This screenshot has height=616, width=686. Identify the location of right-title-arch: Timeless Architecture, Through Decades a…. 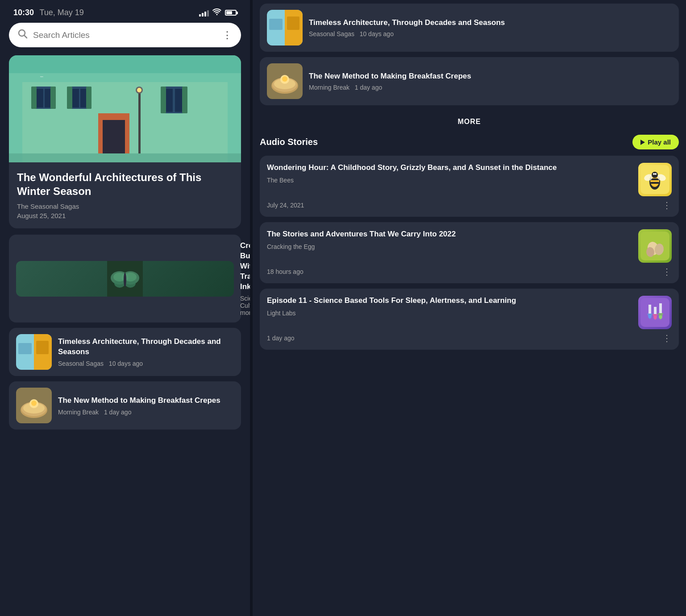
(490, 23).